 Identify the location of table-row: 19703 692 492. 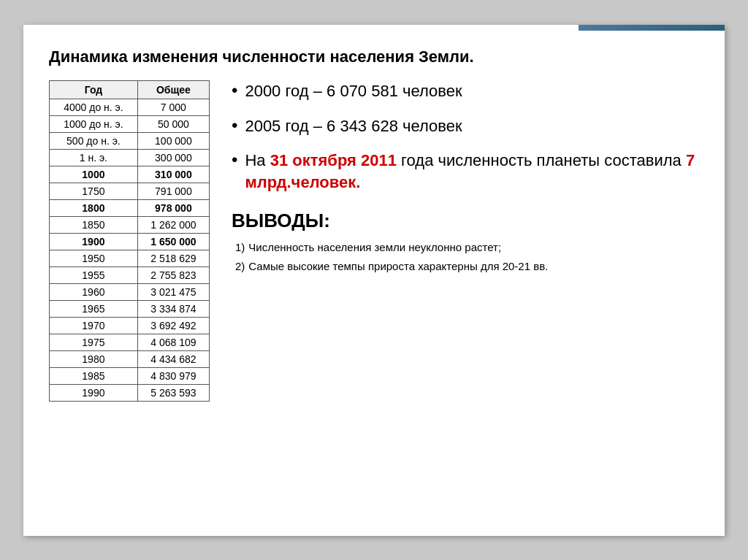
(130, 326).